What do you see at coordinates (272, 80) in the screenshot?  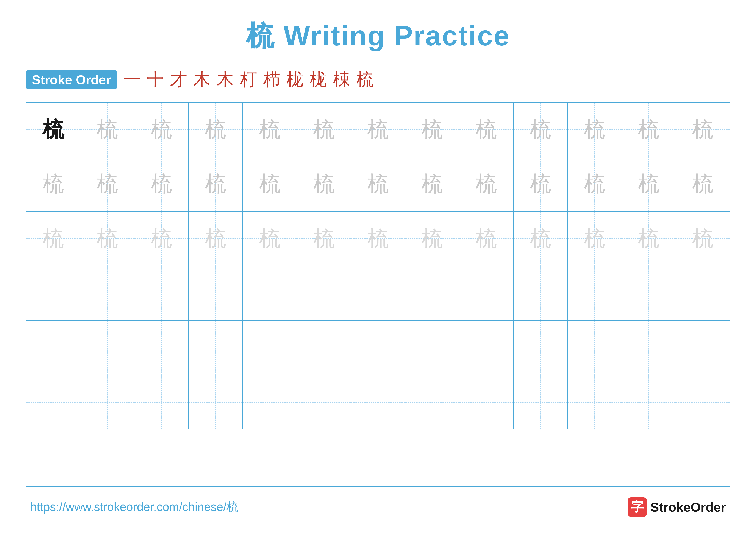 I see `stroke-step-7: 栉` at bounding box center [272, 80].